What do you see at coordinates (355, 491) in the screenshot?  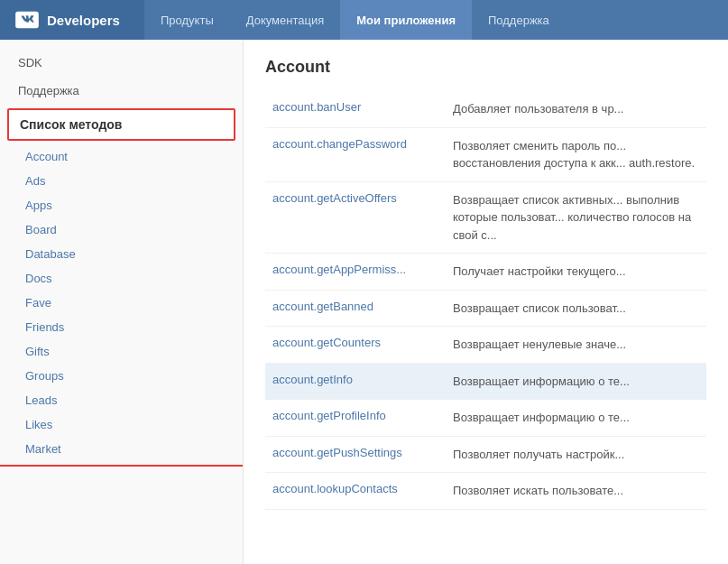 I see `api-method-name: account.lookupContacts` at bounding box center [355, 491].